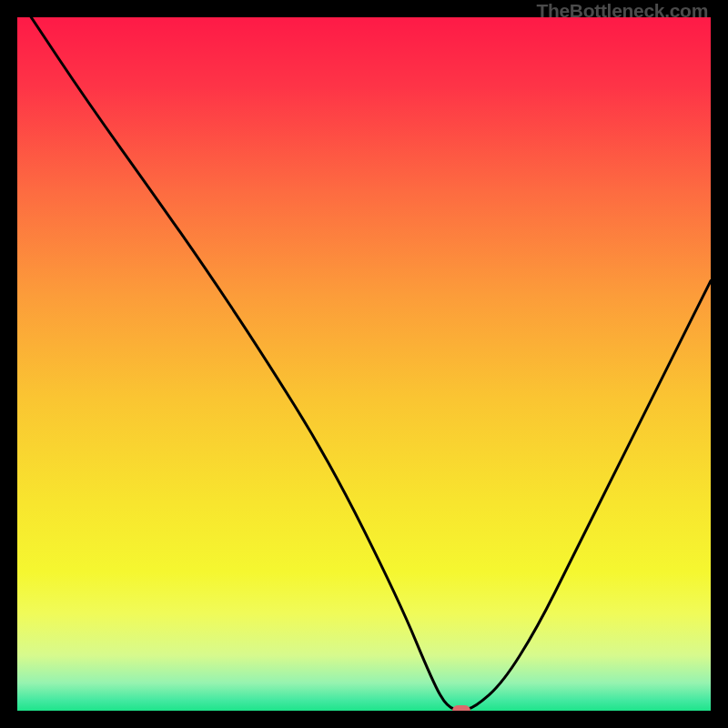 The height and width of the screenshot is (728, 728). Describe the element at coordinates (622, 11) in the screenshot. I see `watermark-text: TheBottleneck.com` at that location.